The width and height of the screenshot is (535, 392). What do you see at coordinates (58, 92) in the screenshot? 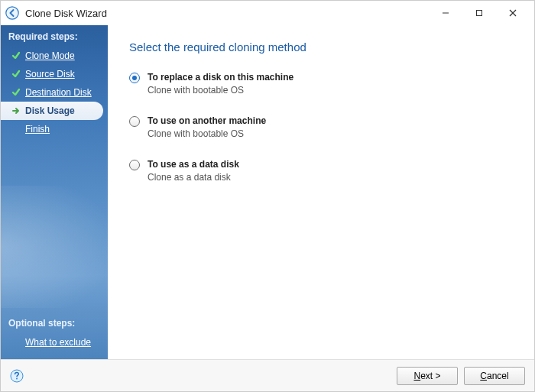
I see `sidebar-step-label: Destination Disk` at bounding box center [58, 92].